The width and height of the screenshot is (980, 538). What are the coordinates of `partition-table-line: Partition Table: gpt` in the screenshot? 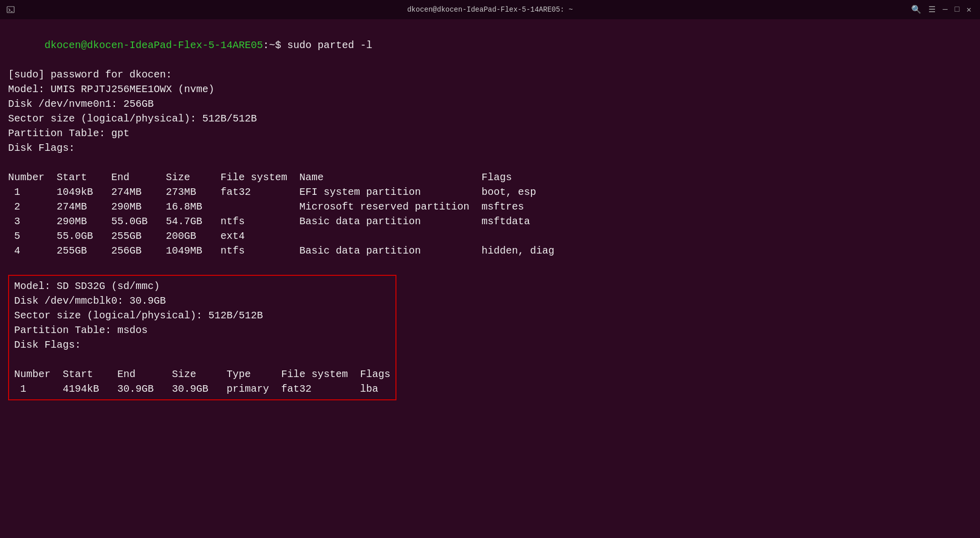 It's located at (490, 134).